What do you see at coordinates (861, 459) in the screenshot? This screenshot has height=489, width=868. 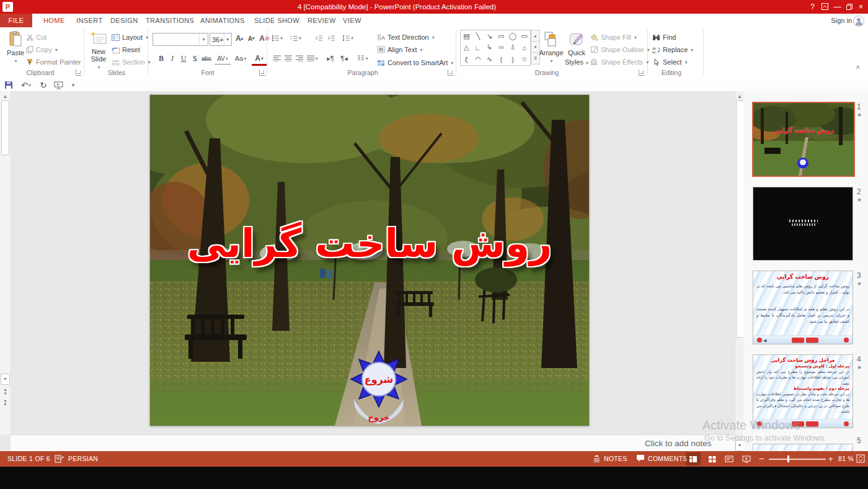 I see `fit-slide-to-window-icon` at bounding box center [861, 459].